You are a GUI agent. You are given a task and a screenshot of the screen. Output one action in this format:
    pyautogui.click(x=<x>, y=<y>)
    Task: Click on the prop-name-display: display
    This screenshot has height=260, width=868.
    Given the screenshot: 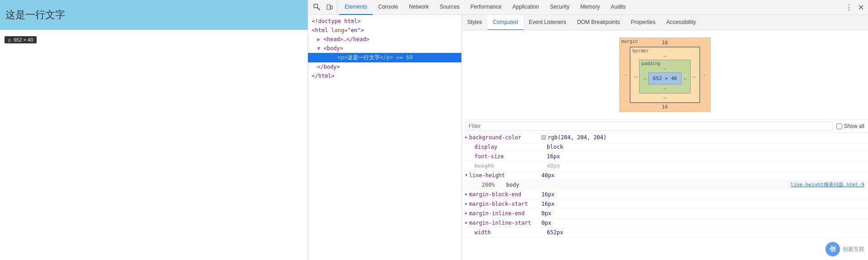 What is the action you would take?
    pyautogui.click(x=511, y=147)
    